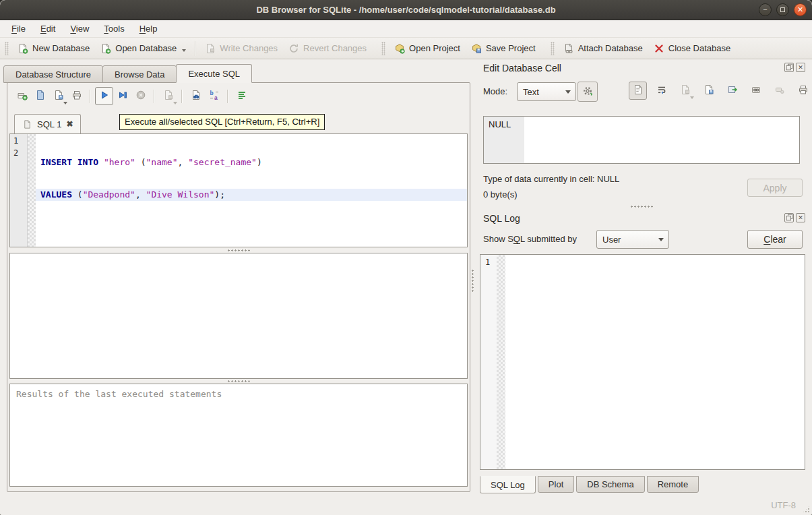  Describe the element at coordinates (239, 190) in the screenshot. I see `sql-editor: 1 2 INSERT INTO "hero" ("name", "secret_…` at that location.